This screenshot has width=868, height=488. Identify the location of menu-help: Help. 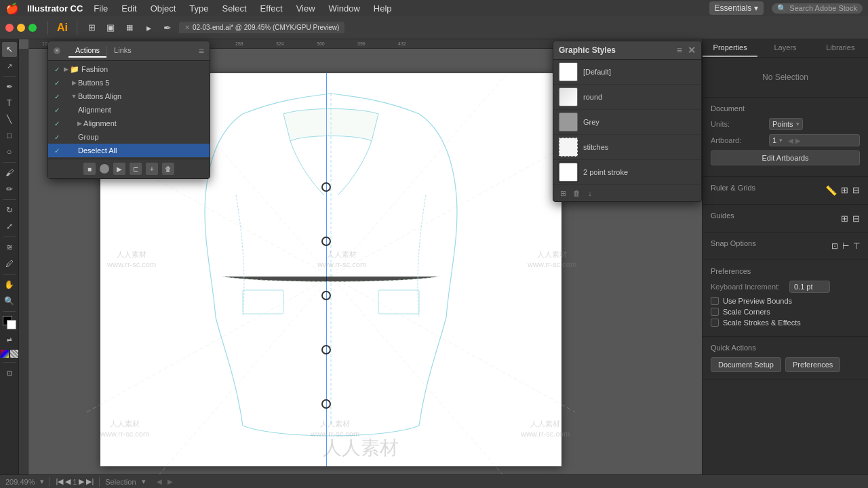
(382, 8).